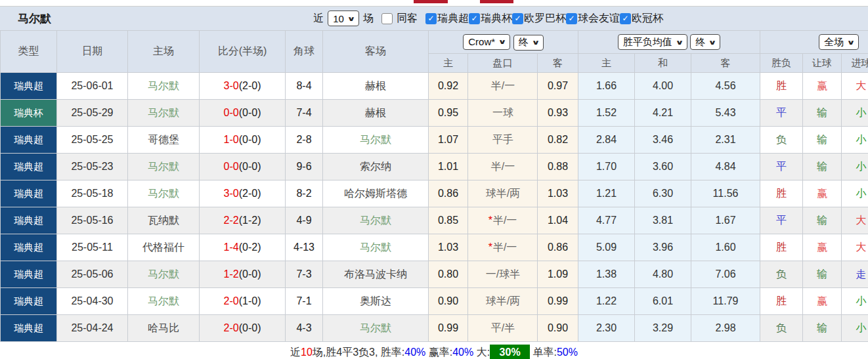  What do you see at coordinates (496, 18) in the screenshot?
I see `league-checkbox-label: 瑞典杯` at bounding box center [496, 18].